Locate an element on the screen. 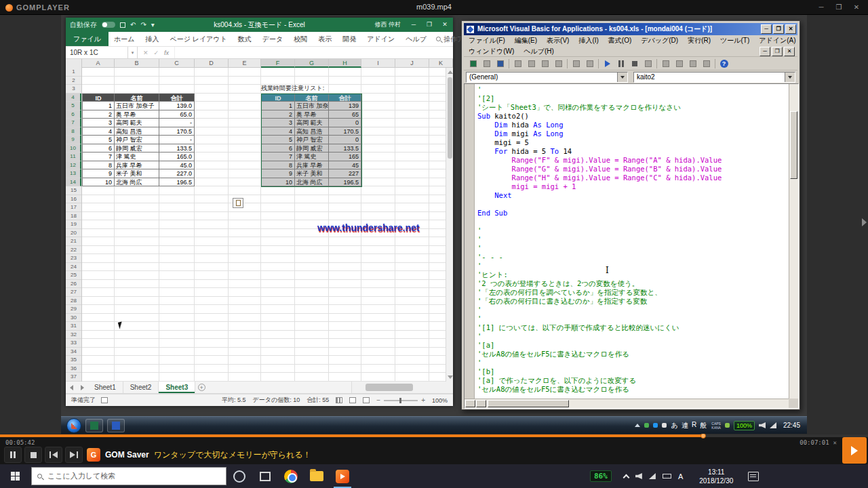 Image resolution: width=868 pixels, height=488 pixels. row-header-6: 6 is located at coordinates (73, 115).